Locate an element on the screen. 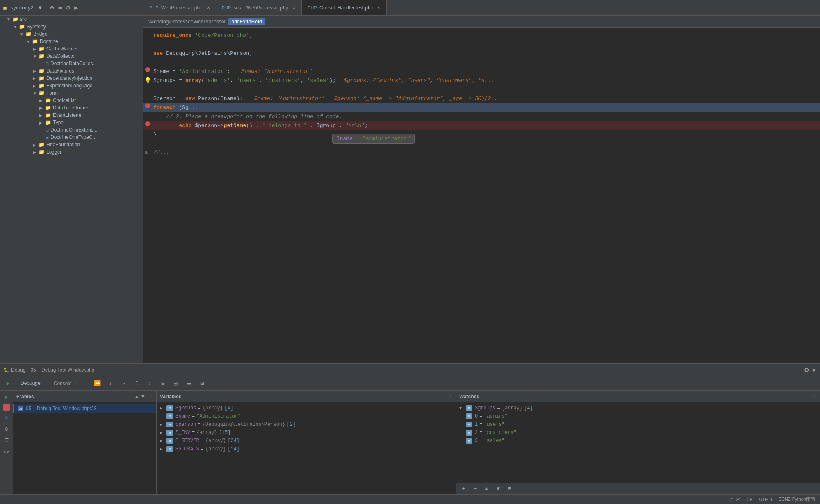 The height and width of the screenshot is (504, 820). tree-item-doctrinedatacollec: ▶ ⊞ DoctrineDataCollec... is located at coordinates (71, 64).